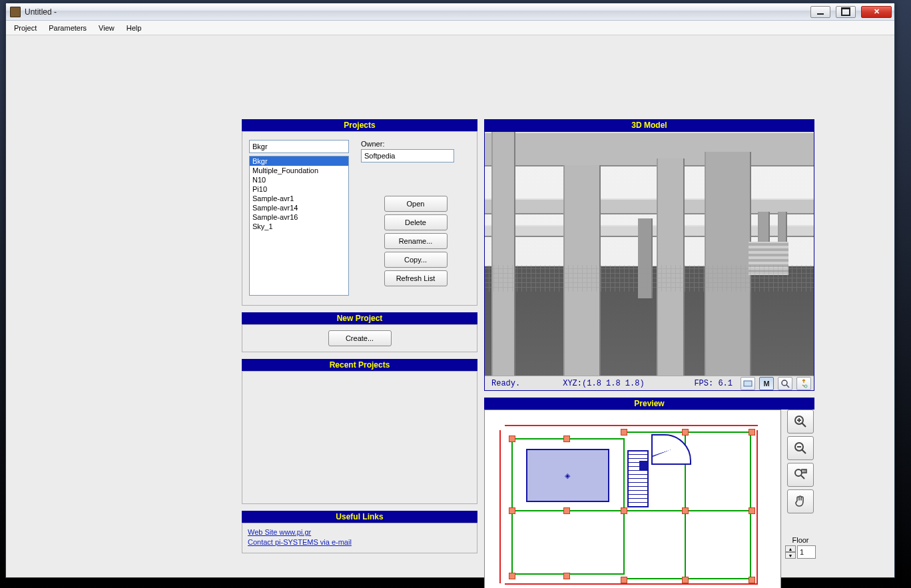 The width and height of the screenshot is (911, 588). Describe the element at coordinates (633, 499) in the screenshot. I see `preview-canvas: ◈` at that location.